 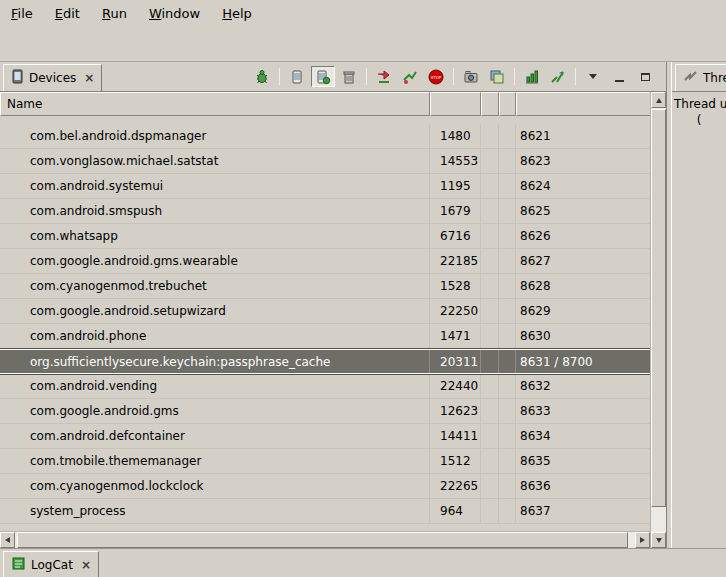 I want to click on process-row: com.android.systemui 1195 8624, so click(x=325, y=186).